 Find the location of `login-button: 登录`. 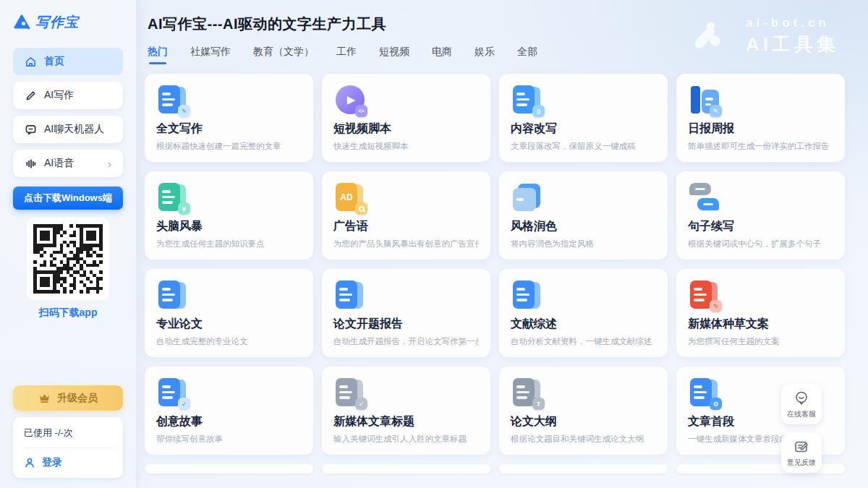

login-button: 登录 is located at coordinates (68, 463).